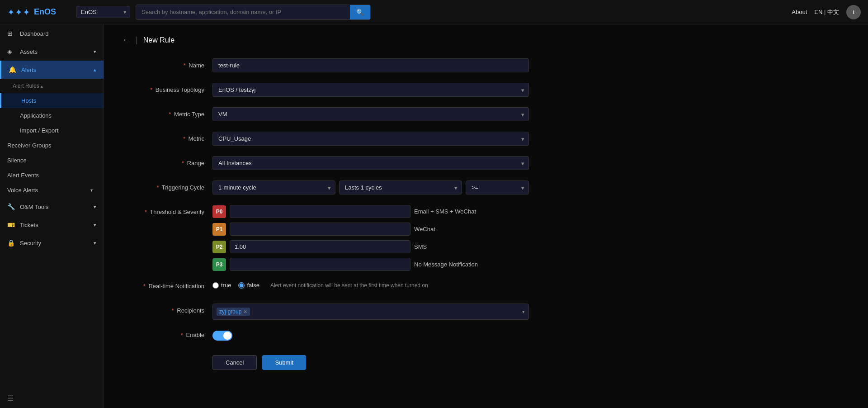  What do you see at coordinates (371, 163) in the screenshot?
I see `range-select: All Instances` at bounding box center [371, 163].